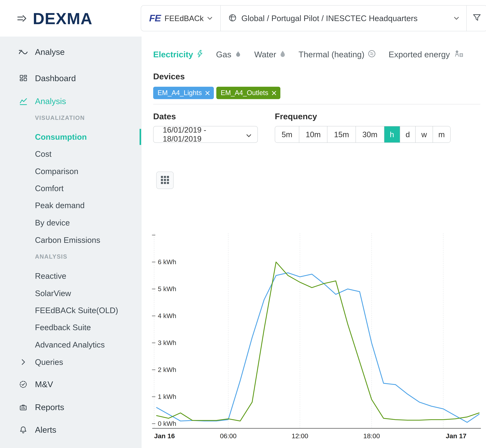 This screenshot has width=486, height=448. What do you see at coordinates (51, 257) in the screenshot?
I see `sidebar-section-analysis: ANALYSIS` at bounding box center [51, 257].